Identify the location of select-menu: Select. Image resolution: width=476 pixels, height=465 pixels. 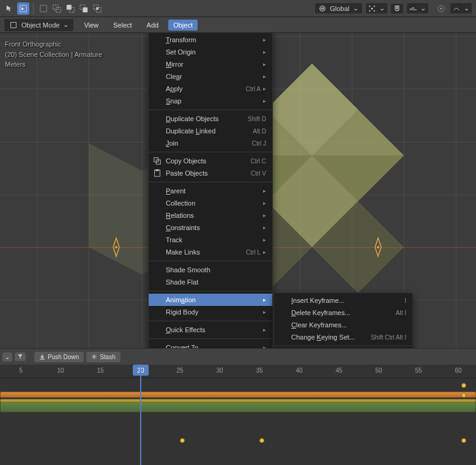
(122, 25).